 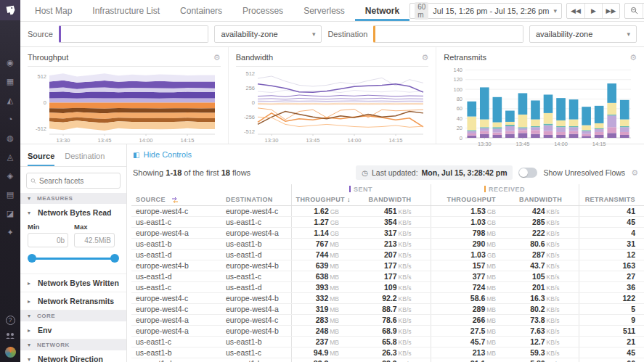 What do you see at coordinates (10, 232) in the screenshot?
I see `synthetics-icon: ✦` at bounding box center [10, 232].